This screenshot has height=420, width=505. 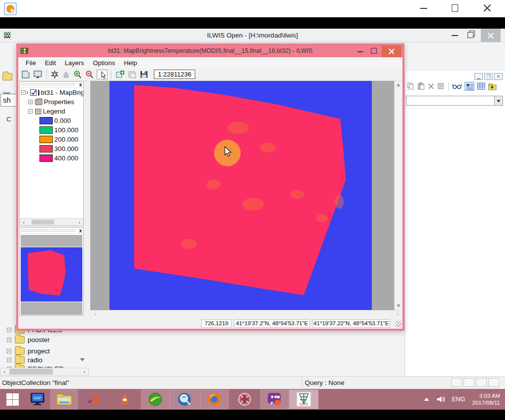 What do you see at coordinates (31, 63) in the screenshot?
I see `menu-file: File` at bounding box center [31, 63].